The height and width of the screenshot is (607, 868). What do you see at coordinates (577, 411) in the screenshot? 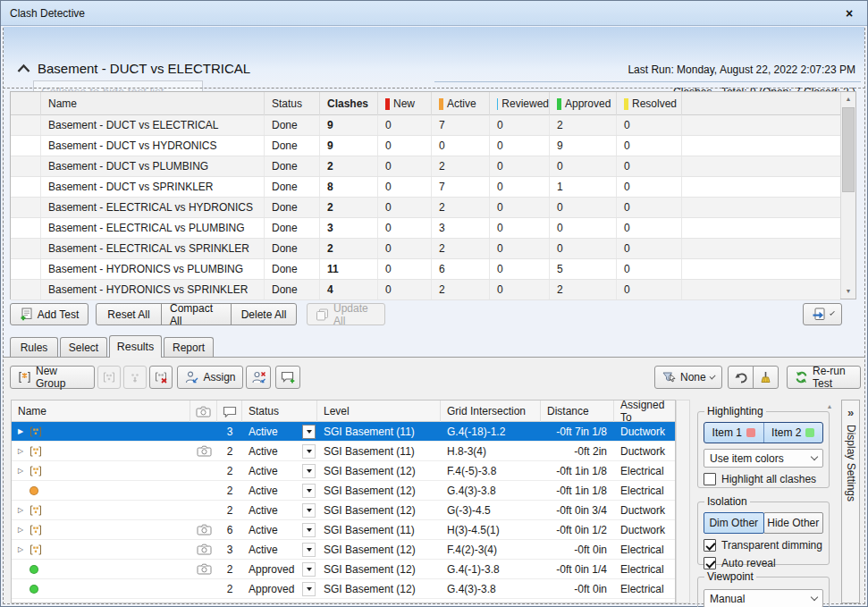
I see `results-col-distance: Distance` at bounding box center [577, 411].